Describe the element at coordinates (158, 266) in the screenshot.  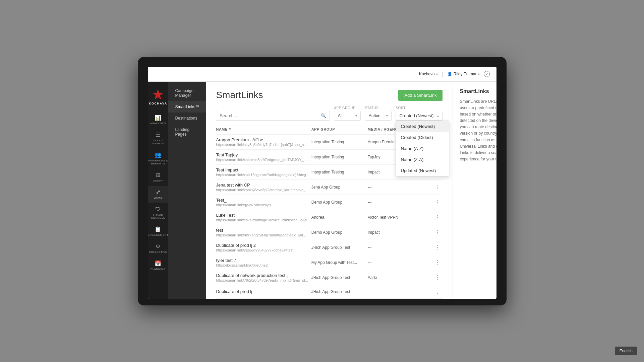
I see `sidebar-item-planning: 📅 Planning` at that location.